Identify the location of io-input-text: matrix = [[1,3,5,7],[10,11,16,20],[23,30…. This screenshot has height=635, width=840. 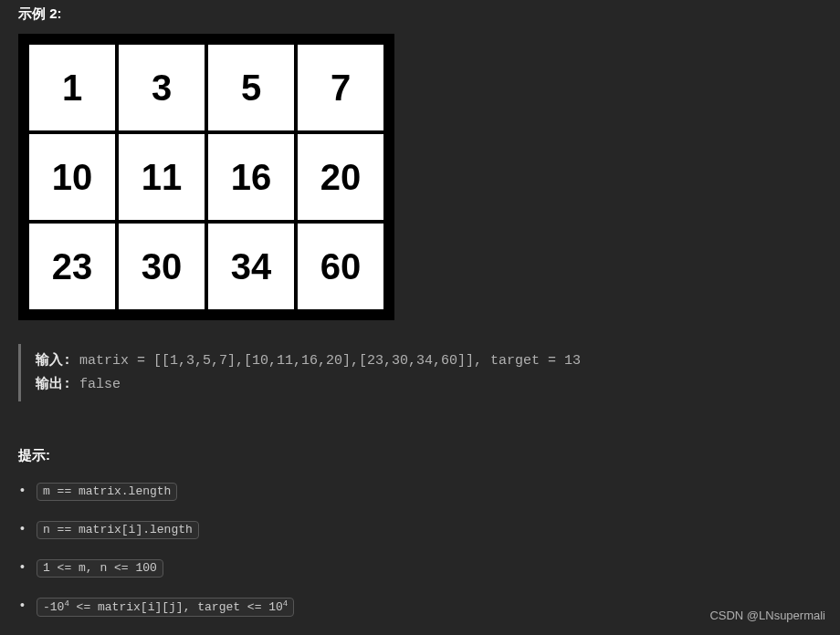
(326, 361).